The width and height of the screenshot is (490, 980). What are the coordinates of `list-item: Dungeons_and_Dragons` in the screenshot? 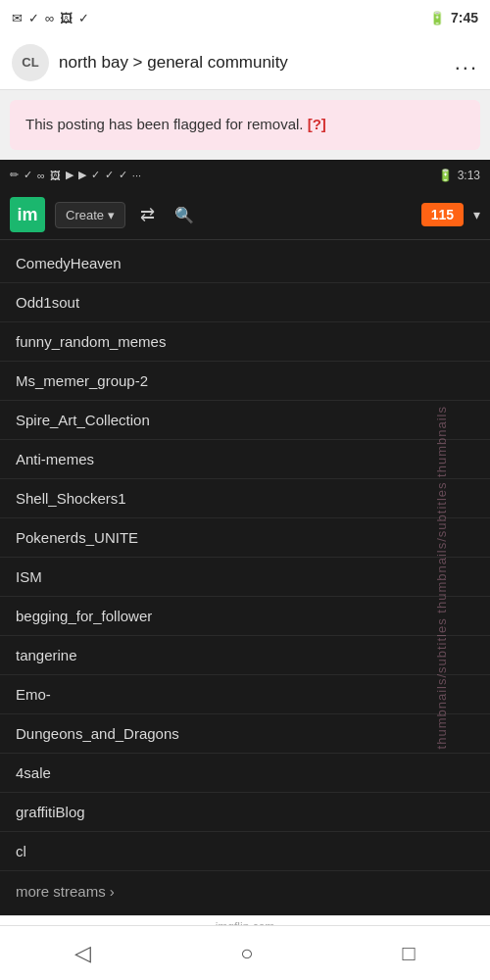 It's located at (245, 734).